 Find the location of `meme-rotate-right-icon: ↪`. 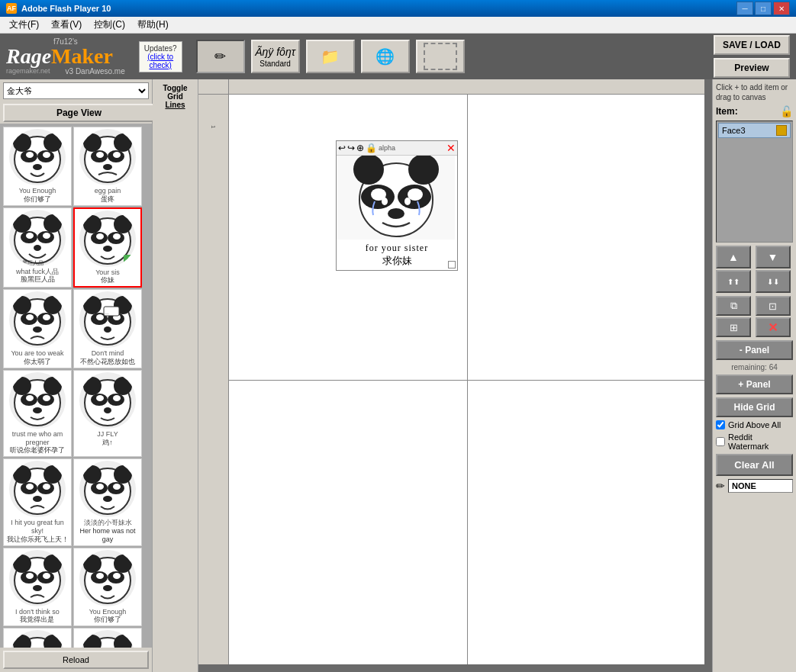

meme-rotate-right-icon: ↪ is located at coordinates (351, 148).